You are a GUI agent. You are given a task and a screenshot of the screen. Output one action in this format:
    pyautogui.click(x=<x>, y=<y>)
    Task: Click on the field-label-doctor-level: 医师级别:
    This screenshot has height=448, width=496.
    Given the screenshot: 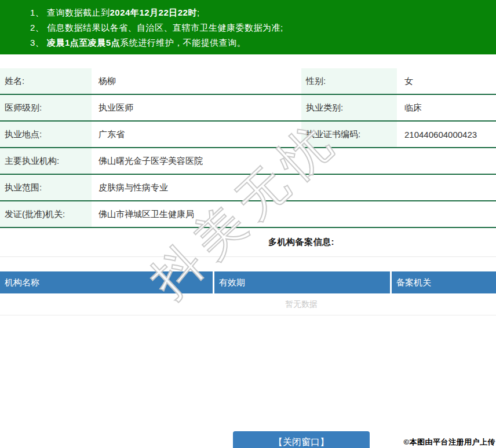 What is the action you would take?
    pyautogui.click(x=46, y=108)
    